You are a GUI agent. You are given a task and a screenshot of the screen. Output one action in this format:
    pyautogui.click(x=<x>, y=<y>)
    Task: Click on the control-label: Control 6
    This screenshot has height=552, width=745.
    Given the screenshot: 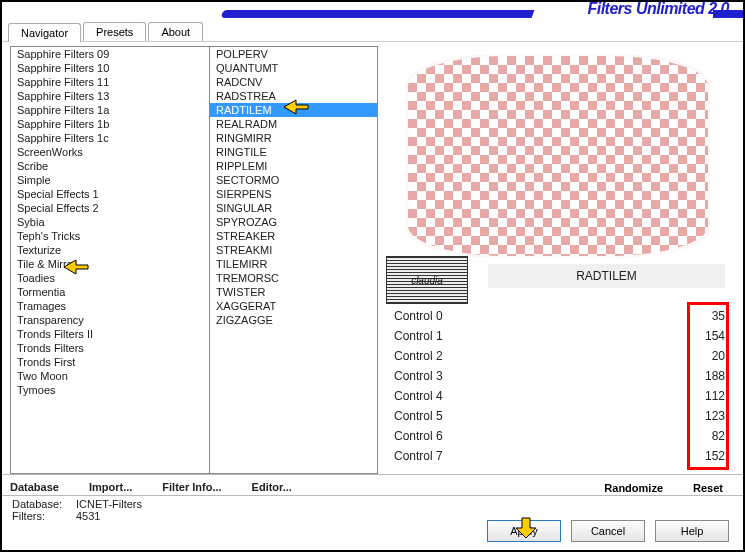 What is the action you would take?
    pyautogui.click(x=418, y=436)
    